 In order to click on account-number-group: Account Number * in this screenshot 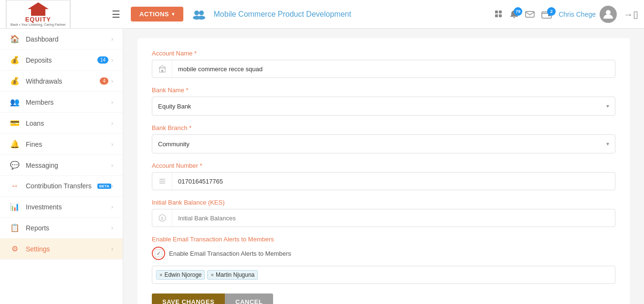, I will do `click(384, 176)`.